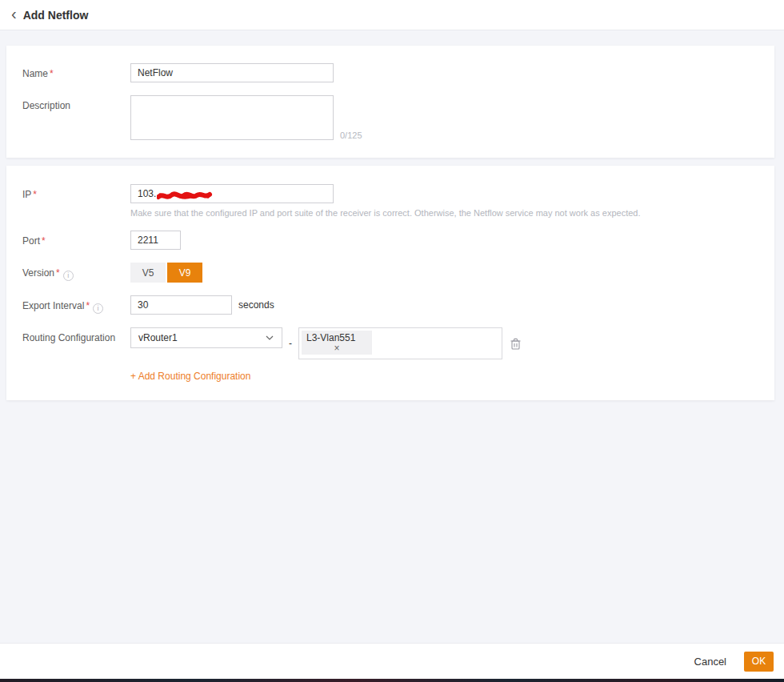 The image size is (784, 682). I want to click on bottom-dark-strip, so click(392, 680).